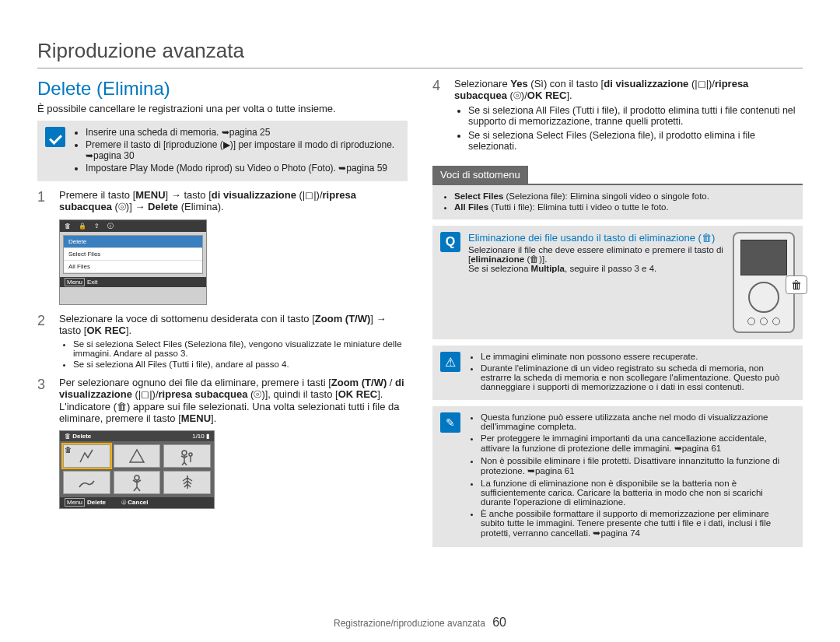  What do you see at coordinates (44, 321) in the screenshot?
I see `step-number: 2` at bounding box center [44, 321].